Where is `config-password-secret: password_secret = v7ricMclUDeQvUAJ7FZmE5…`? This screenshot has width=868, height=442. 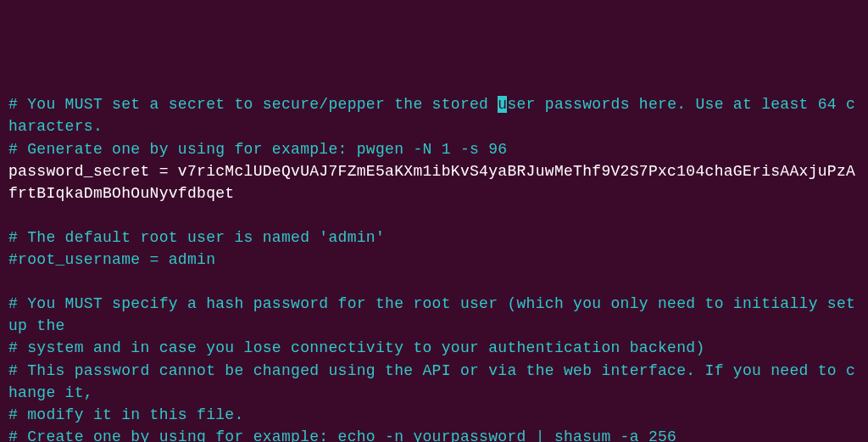
config-password-secret: password_secret = v7ricMclUDeQvUAJ7FZmE5… is located at coordinates (432, 182).